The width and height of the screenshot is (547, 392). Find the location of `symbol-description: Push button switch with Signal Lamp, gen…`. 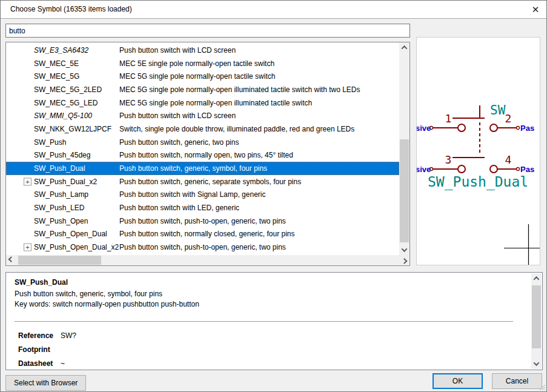

symbol-description: Push button switch with Signal Lamp, gen… is located at coordinates (193, 194).